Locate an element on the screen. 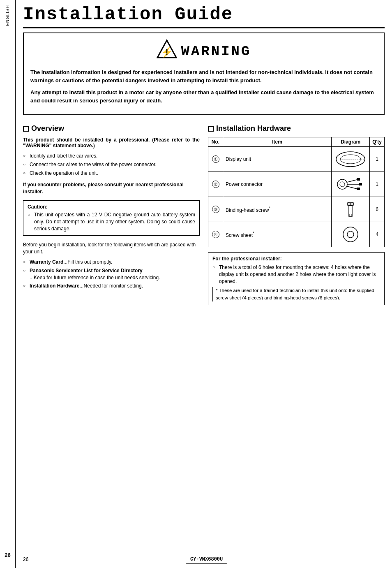 This screenshot has height=568, width=392. packed-item-panasonic: Panasonic Servicenter List for Service D… is located at coordinates (111, 274).